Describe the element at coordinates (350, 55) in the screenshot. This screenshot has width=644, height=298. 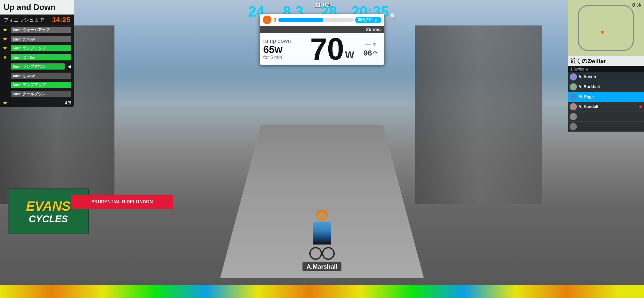
I see `current-power-unit: W` at that location.